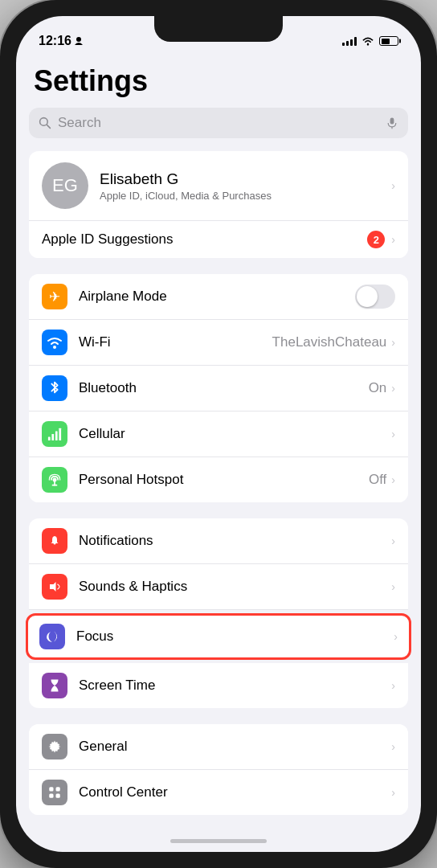  Describe the element at coordinates (370, 41) in the screenshot. I see `status-icons` at that location.